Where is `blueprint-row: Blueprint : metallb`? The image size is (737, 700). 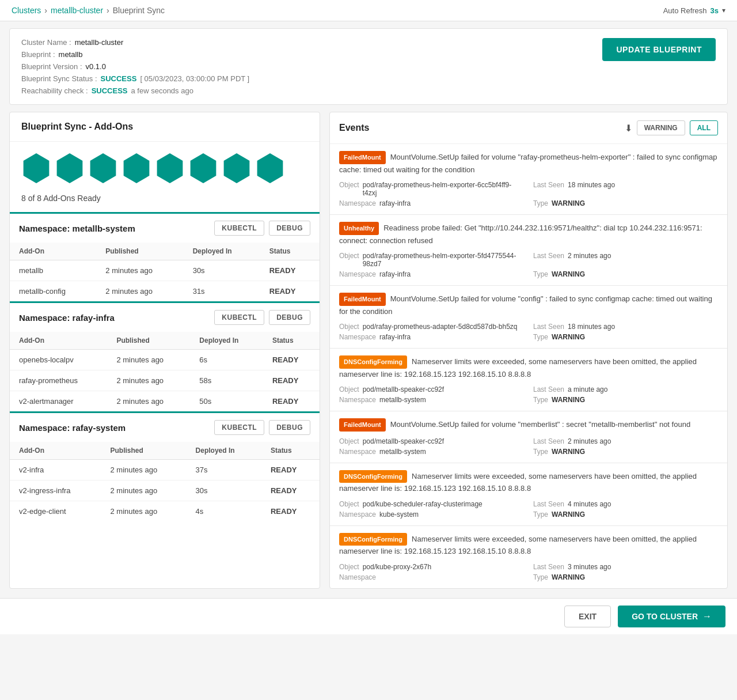 blueprint-row: Blueprint : metallb is located at coordinates (135, 54).